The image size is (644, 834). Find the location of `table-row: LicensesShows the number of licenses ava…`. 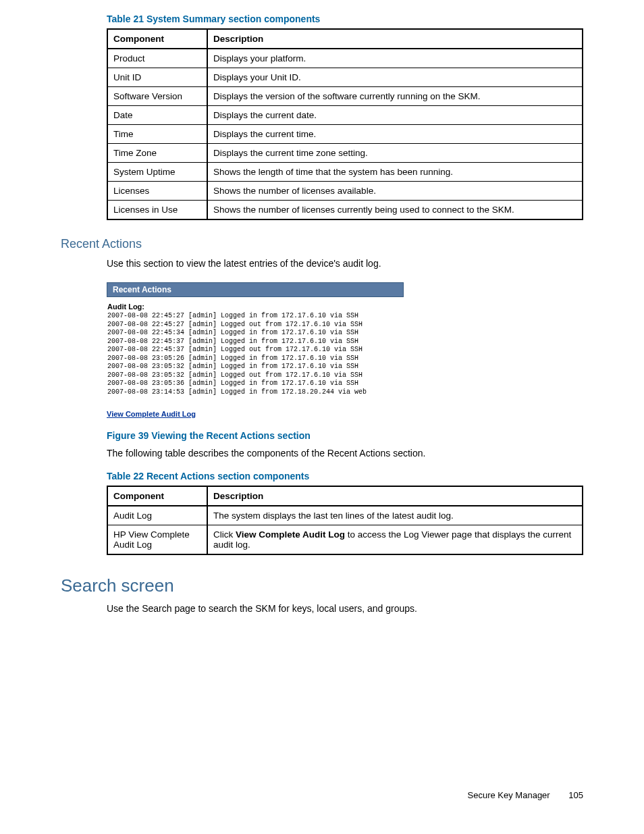

table-row: LicensesShows the number of licenses ava… is located at coordinates (345, 191).